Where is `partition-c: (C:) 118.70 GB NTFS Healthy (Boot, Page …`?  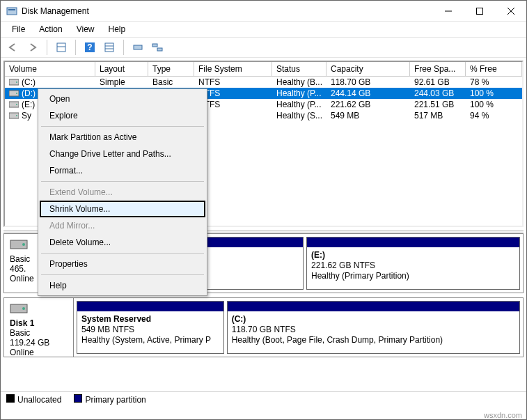
partition-c: (C:) 118.70 GB NTFS Healthy (Boot, Page … is located at coordinates (373, 327).